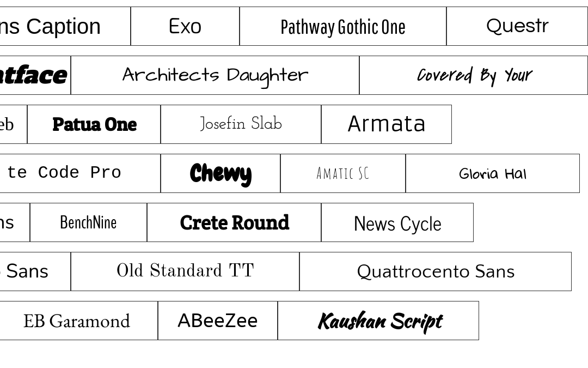 This screenshot has height=368, width=588. I want to click on font-item: Armata, so click(387, 124).